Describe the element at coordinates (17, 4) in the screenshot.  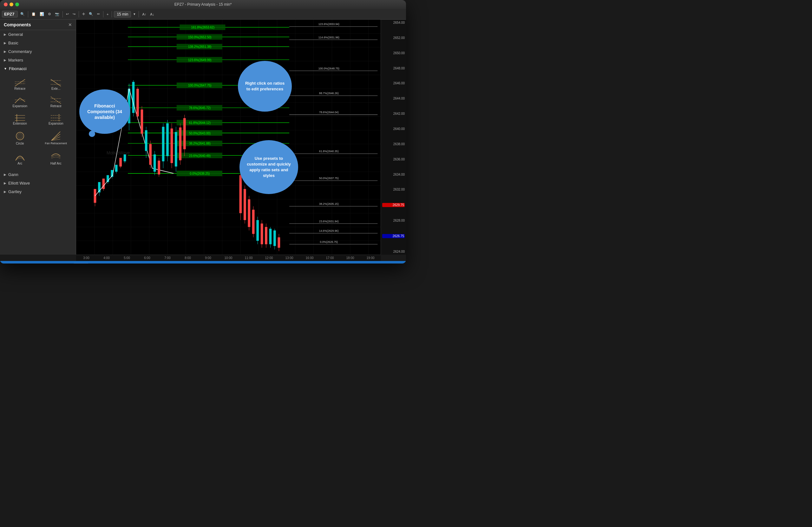
I see `maximize-button` at that location.